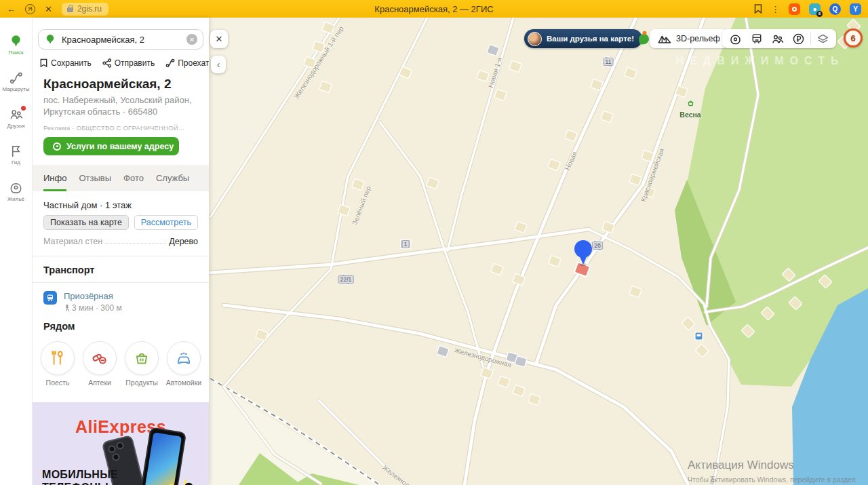  I want to click on parking-ruble-icon, so click(799, 39).